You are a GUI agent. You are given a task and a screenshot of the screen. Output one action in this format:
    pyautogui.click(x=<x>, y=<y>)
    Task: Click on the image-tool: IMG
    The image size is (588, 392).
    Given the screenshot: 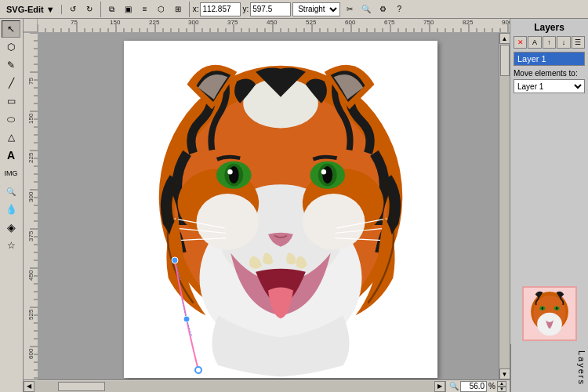 What is the action you would take?
    pyautogui.click(x=11, y=173)
    